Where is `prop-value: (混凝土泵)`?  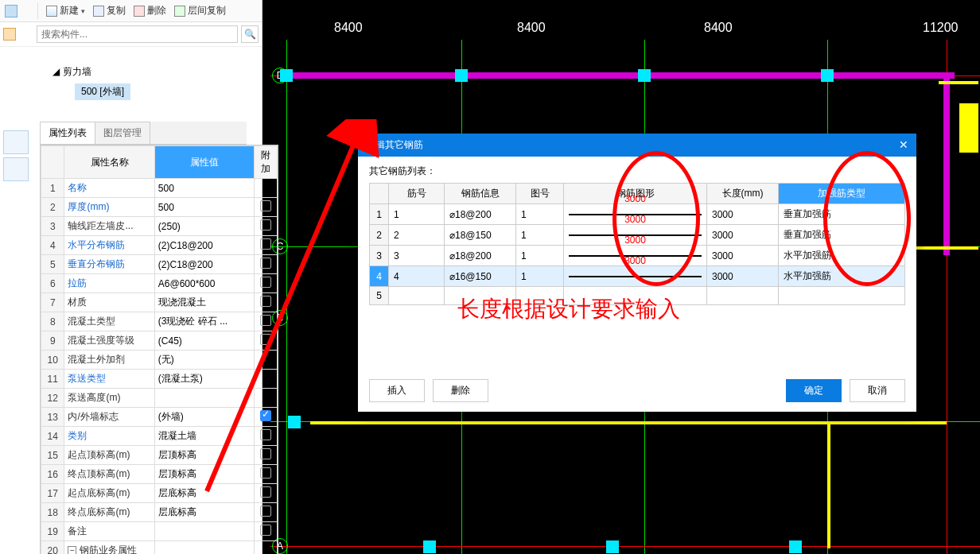
prop-value: (混凝土泵) is located at coordinates (204, 379).